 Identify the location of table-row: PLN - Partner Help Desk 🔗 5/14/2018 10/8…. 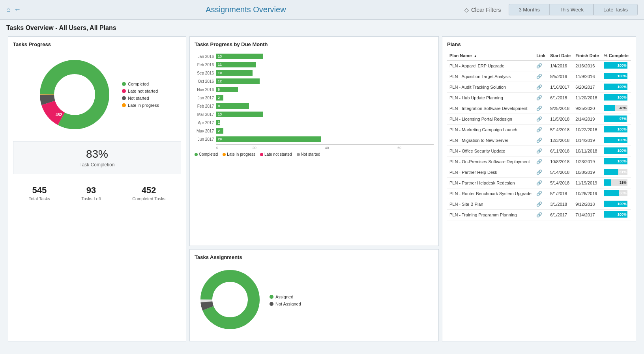
(539, 173).